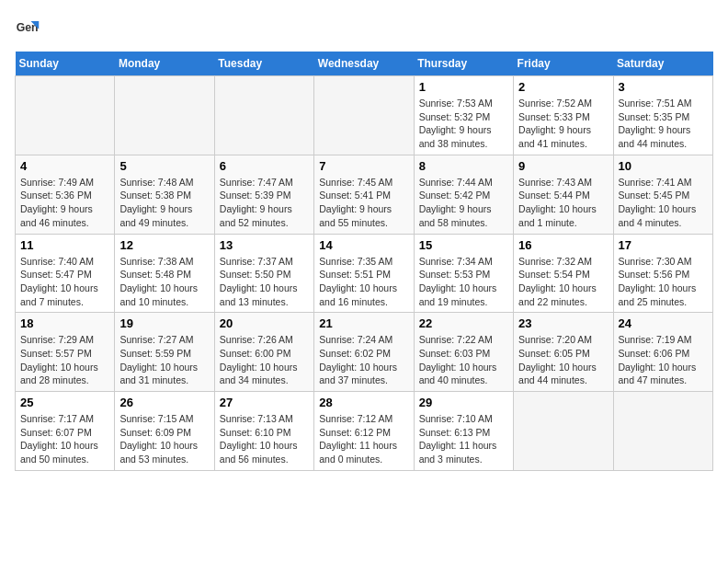 The width and height of the screenshot is (728, 563). Describe the element at coordinates (463, 361) in the screenshot. I see `day-info: Sunrise: 7:22 AMSunset: 6:03 PMDaylight:…` at that location.